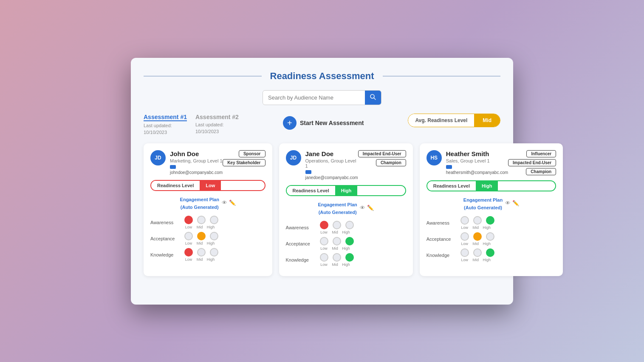  I want to click on person-info: HS Heather Smith Sales, Group Level 1 he…, so click(467, 162).